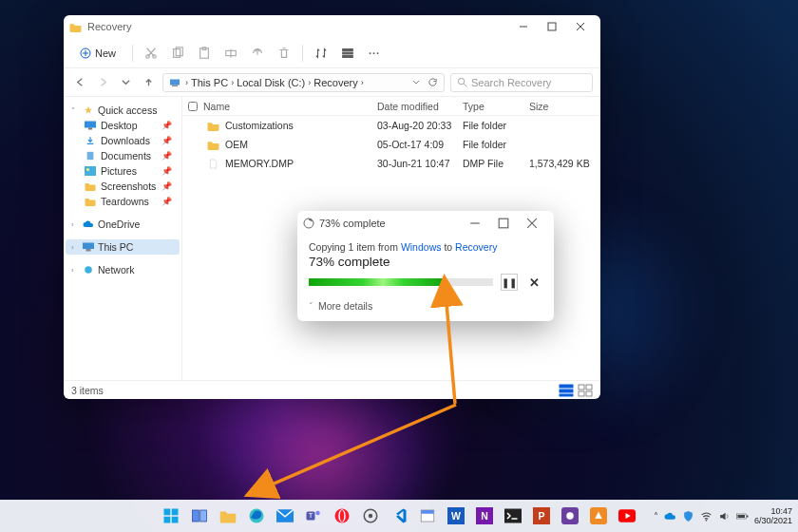 This screenshot has width=798, height=532. Describe the element at coordinates (496, 106) in the screenshot. I see `col-type: Type` at that location.